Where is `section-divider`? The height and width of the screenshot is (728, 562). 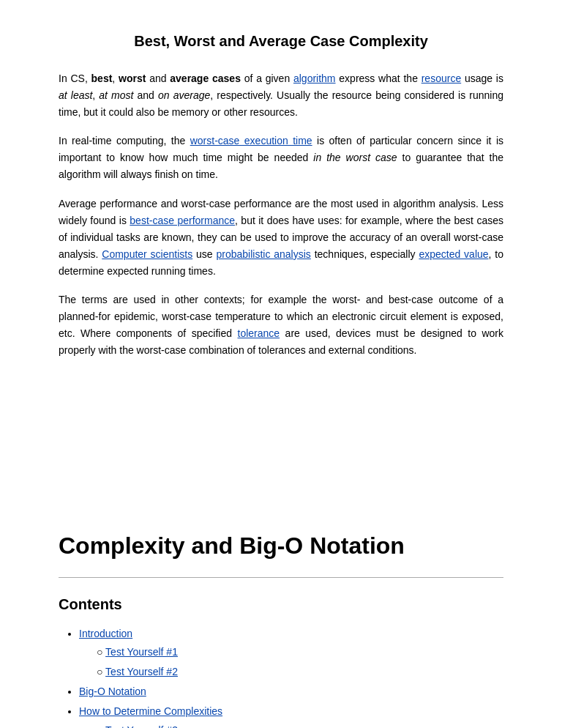
section-divider is located at coordinates (281, 577).